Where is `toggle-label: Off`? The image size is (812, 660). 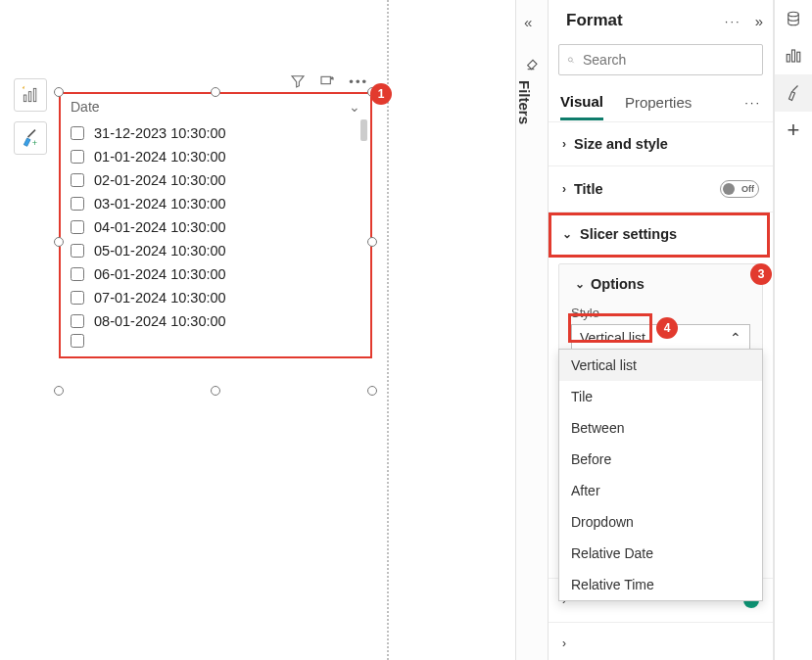
toggle-label: Off is located at coordinates (748, 189).